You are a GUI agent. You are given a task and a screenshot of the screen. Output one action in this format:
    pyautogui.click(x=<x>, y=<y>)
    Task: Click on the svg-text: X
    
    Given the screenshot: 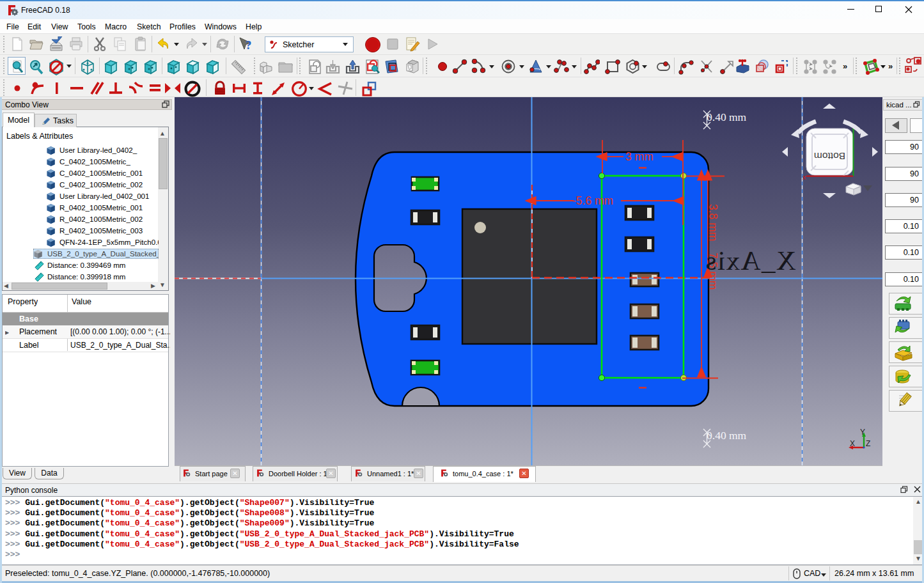 What is the action you would take?
    pyautogui.click(x=852, y=444)
    